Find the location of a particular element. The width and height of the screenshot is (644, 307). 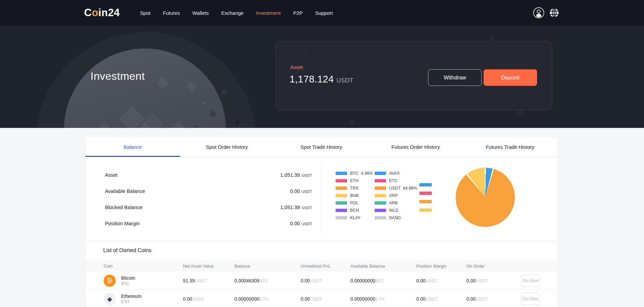

mini-legend is located at coordinates (426, 197).